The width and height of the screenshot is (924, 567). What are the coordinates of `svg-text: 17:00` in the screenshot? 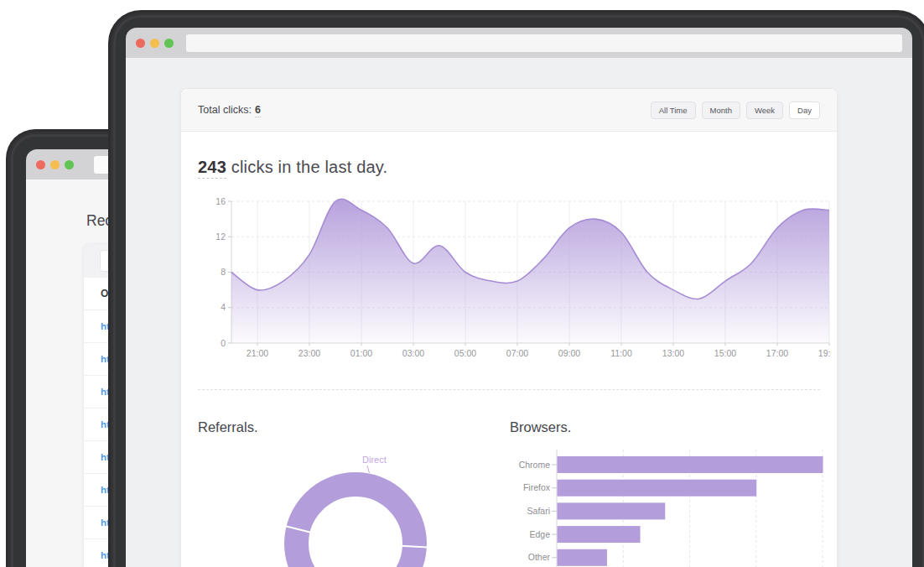 It's located at (777, 353).